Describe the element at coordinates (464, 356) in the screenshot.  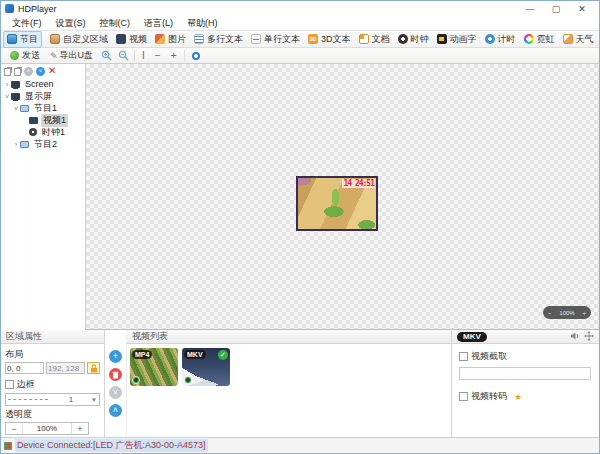
I see `video-capture-checkbox` at that location.